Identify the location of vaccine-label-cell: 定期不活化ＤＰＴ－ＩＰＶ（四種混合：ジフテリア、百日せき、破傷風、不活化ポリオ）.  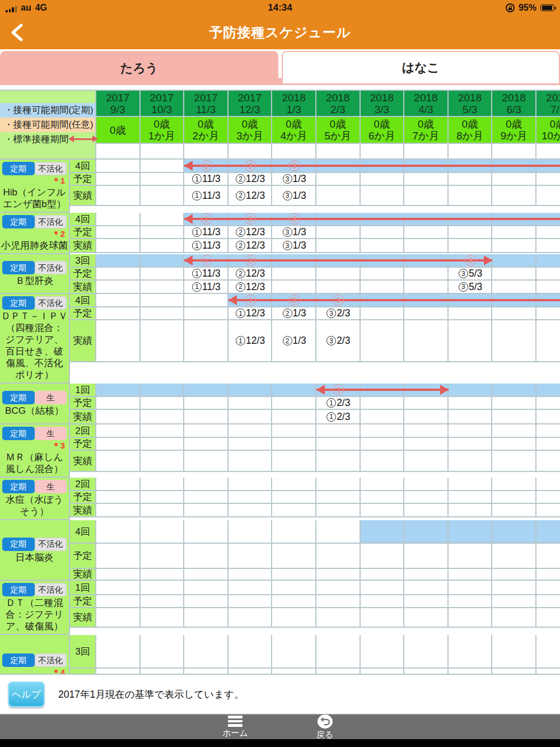
(35, 339).